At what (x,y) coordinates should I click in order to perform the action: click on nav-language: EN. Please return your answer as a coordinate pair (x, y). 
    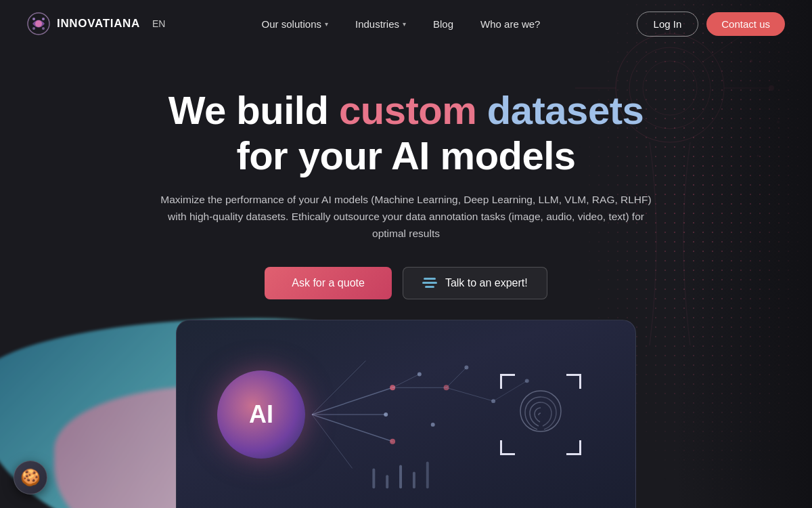
    Looking at the image, I should click on (158, 24).